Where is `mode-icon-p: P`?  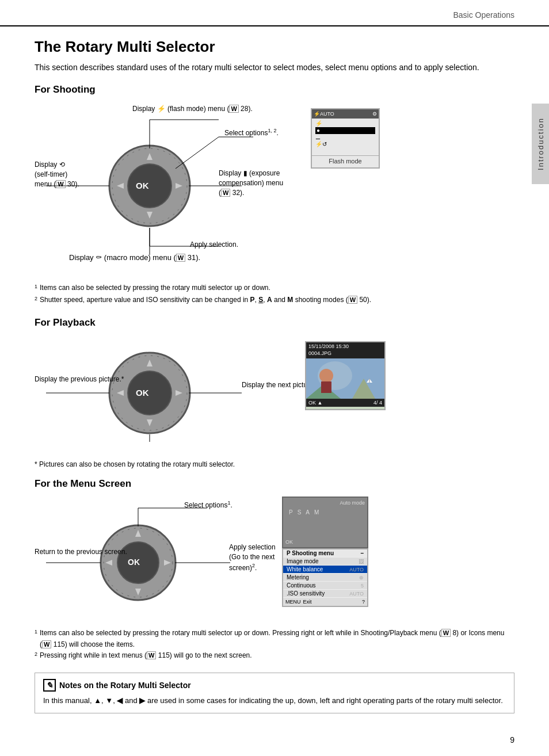 mode-icon-p: P is located at coordinates (291, 512).